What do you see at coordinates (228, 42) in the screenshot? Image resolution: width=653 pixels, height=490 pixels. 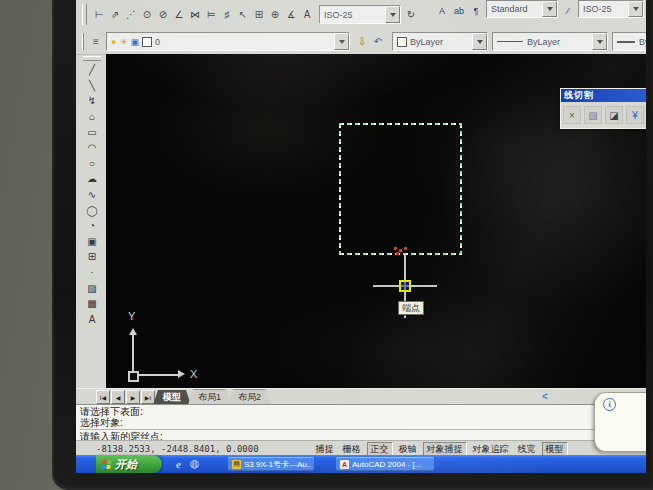 I see `layer-combo: ● ☀ ▣ 0` at bounding box center [228, 42].